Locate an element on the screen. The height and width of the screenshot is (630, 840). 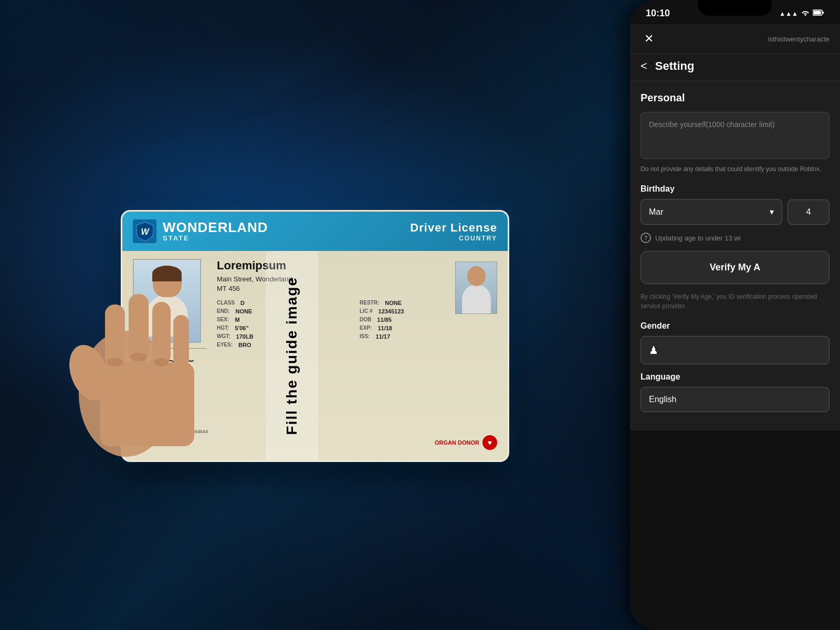
birthday-day-input: 4 is located at coordinates (808, 212).